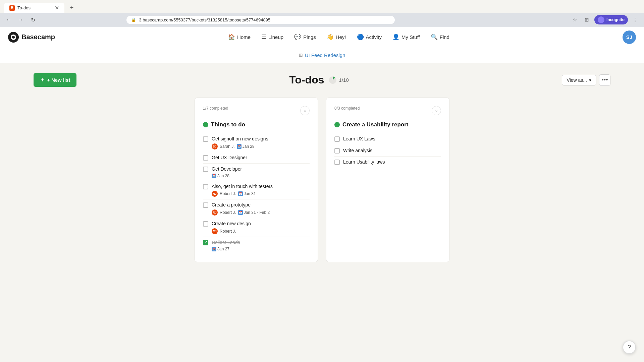 The image size is (644, 362). Describe the element at coordinates (33, 20) in the screenshot. I see `refresh-button: ↻` at that location.